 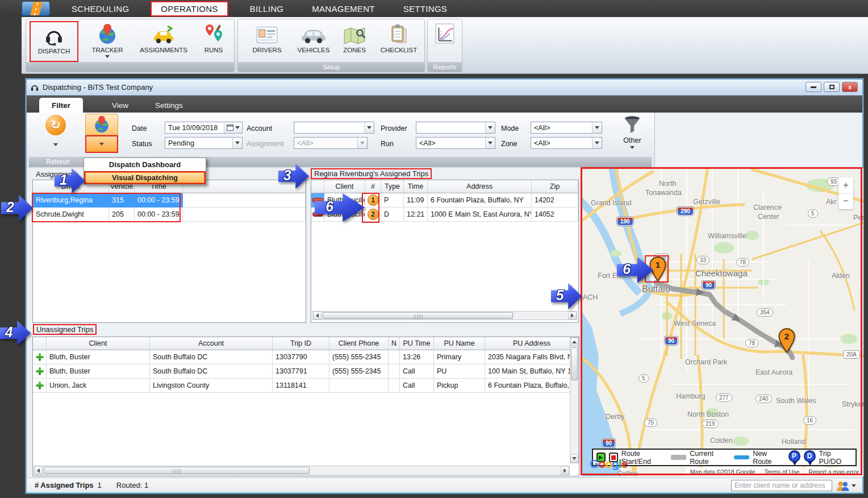 I want to click on assignments-button: ASSIGNMENTS, so click(x=164, y=42).